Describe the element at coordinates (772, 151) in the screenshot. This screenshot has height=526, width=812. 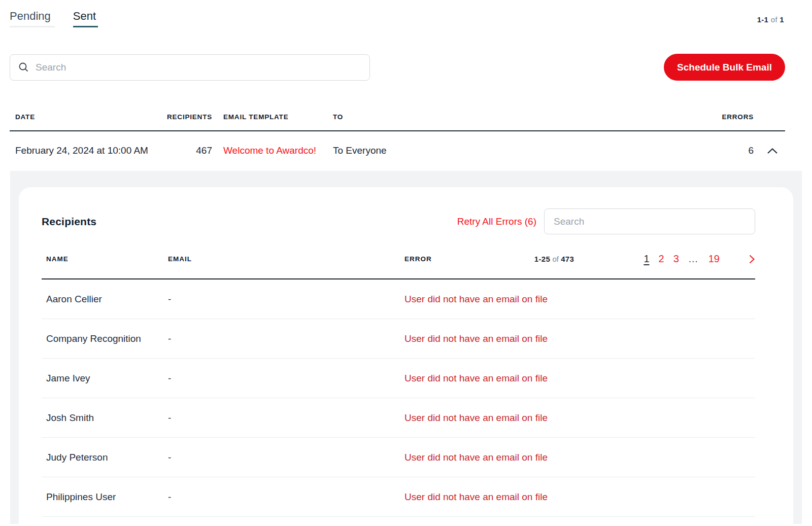
I see `chevron-up-icon` at that location.